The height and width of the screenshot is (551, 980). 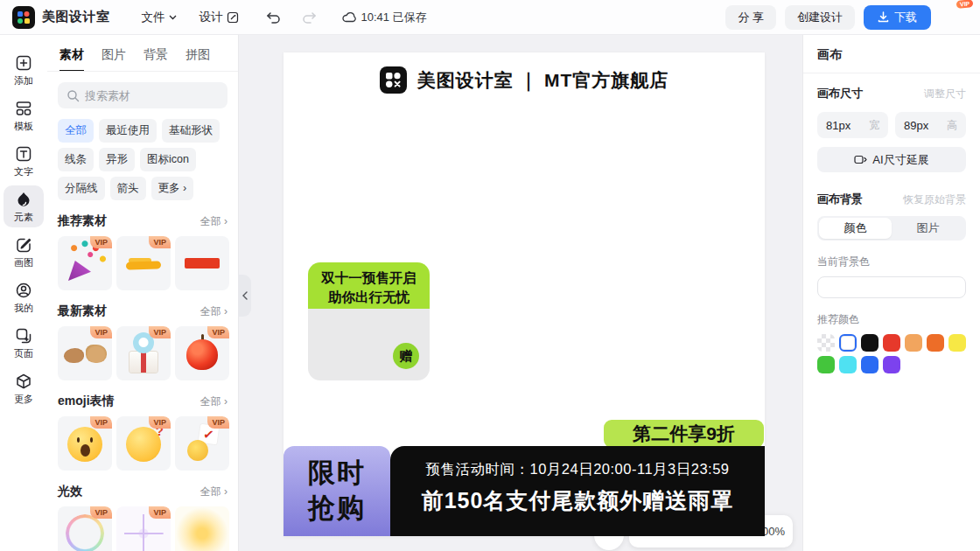 What do you see at coordinates (870, 343) in the screenshot?
I see `swatch-black` at bounding box center [870, 343].